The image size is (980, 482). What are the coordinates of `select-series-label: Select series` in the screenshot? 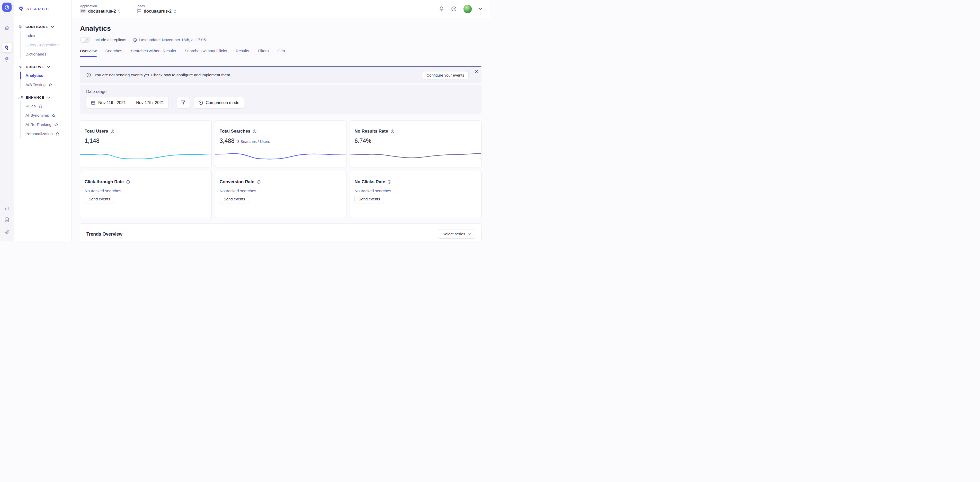 It's located at (454, 234).